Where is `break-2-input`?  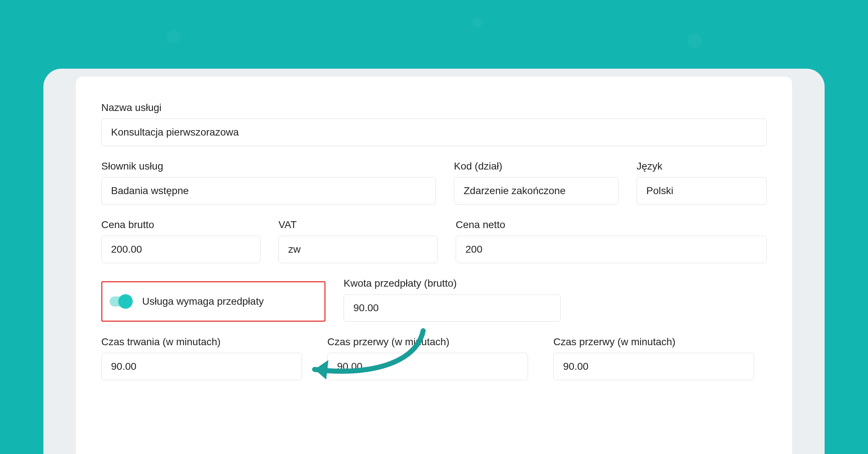
break-2-input is located at coordinates (654, 367).